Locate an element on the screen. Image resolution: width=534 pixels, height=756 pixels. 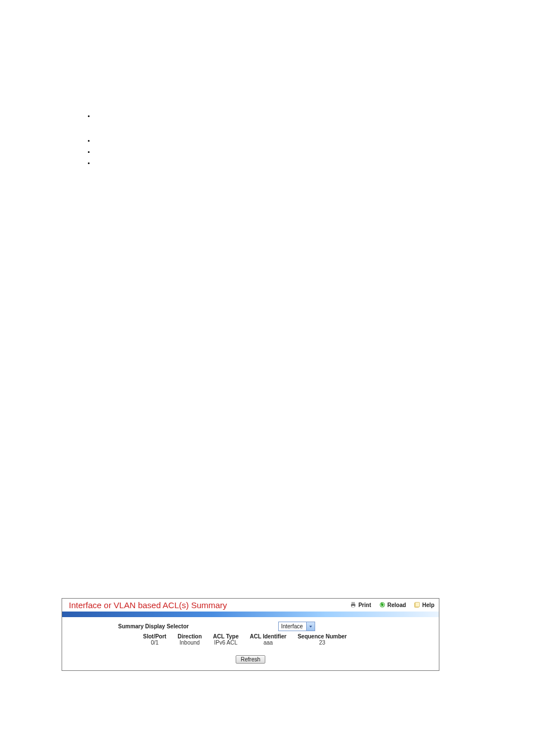
help-icon is located at coordinates (417, 605).